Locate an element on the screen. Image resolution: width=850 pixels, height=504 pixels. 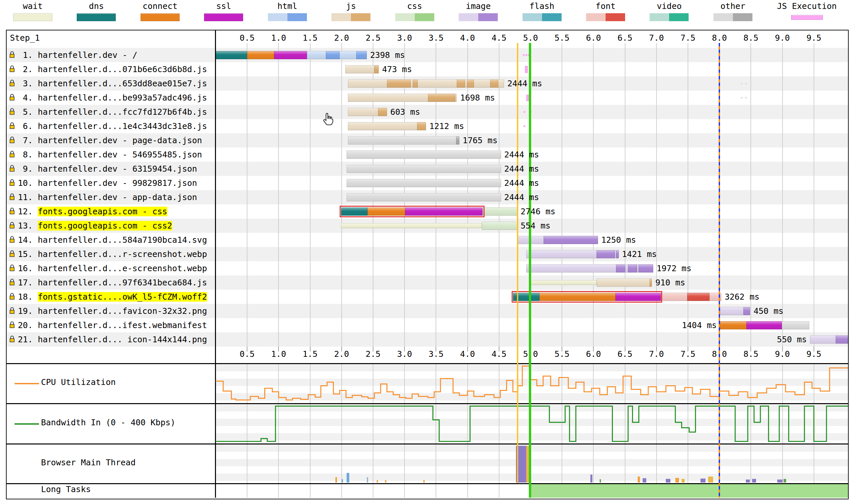
request-row-label: 2. hartenfeller.d...071b6e6c3d6b8d.js is located at coordinates (110, 69).